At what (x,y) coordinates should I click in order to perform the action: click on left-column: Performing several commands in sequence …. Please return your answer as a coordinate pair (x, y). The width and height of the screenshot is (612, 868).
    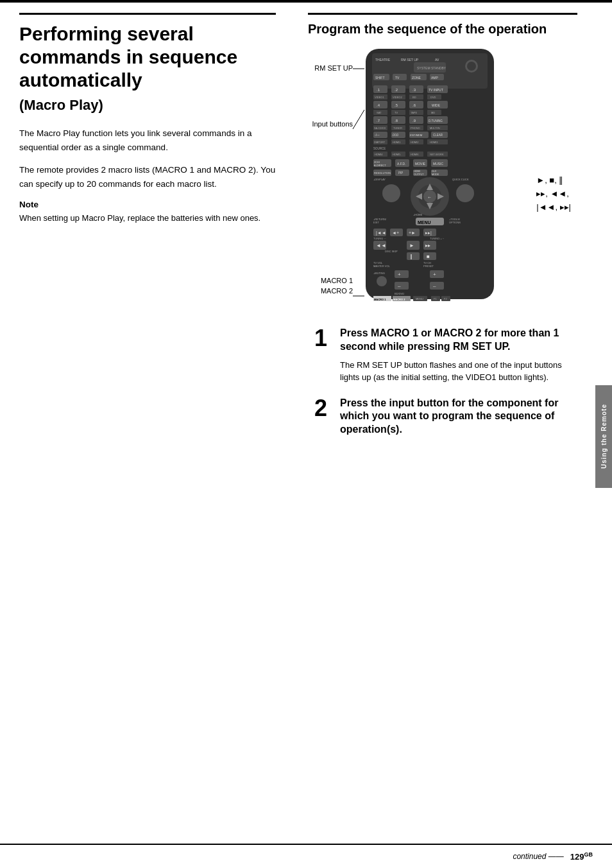
    Looking at the image, I should click on (148, 119).